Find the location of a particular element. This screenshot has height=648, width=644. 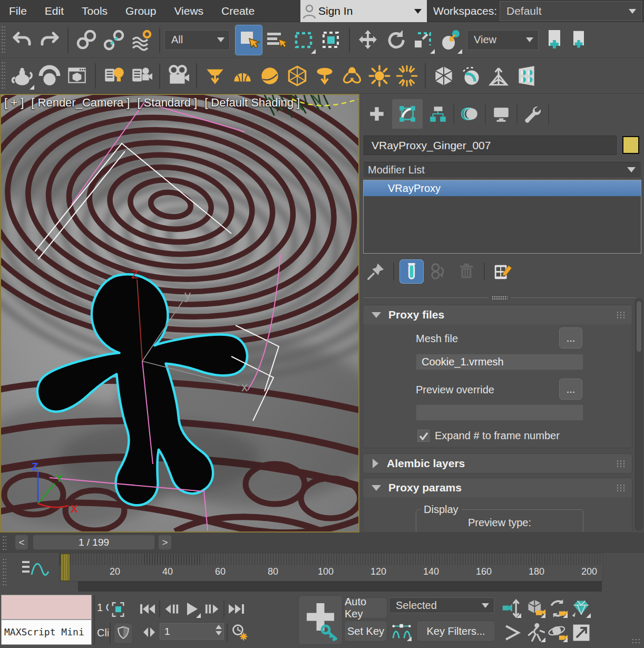

tab-create is located at coordinates (377, 114).